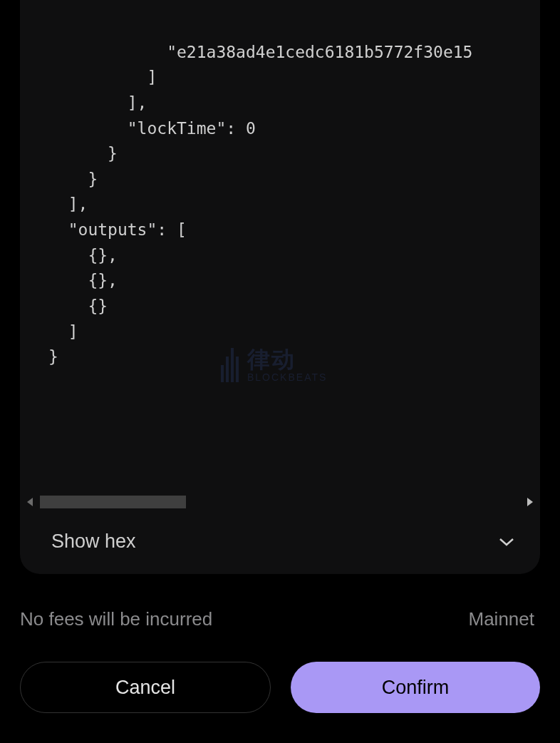 Image resolution: width=560 pixels, height=743 pixels. What do you see at coordinates (113, 502) in the screenshot?
I see `scroll-thumb` at bounding box center [113, 502].